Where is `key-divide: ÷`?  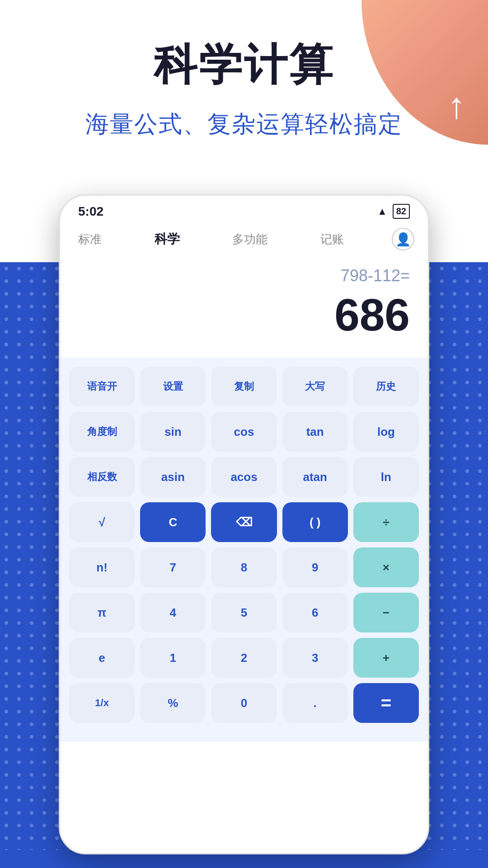 key-divide: ÷ is located at coordinates (386, 522).